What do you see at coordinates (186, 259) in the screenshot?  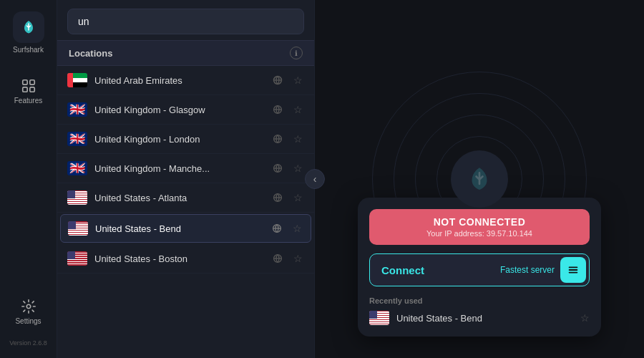 I see `list-item: United States - Boston ☆` at bounding box center [186, 259].